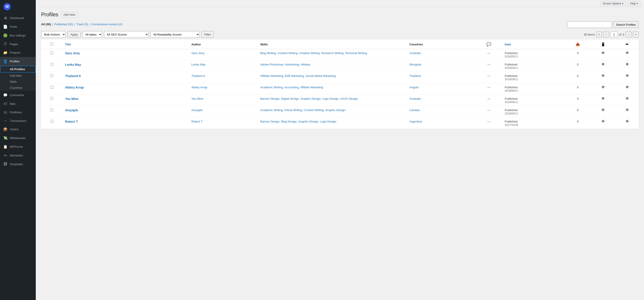  What do you see at coordinates (18, 52) in the screenshot?
I see `sidebar-item-projects: 📁 Projects` at bounding box center [18, 52].